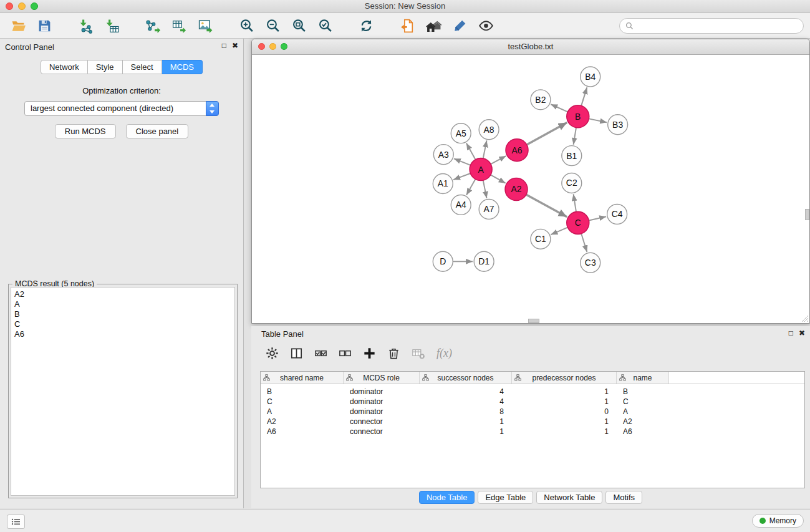 This screenshot has width=810, height=532. What do you see at coordinates (484, 261) in the screenshot?
I see `graph-node-D1: D1` at bounding box center [484, 261].